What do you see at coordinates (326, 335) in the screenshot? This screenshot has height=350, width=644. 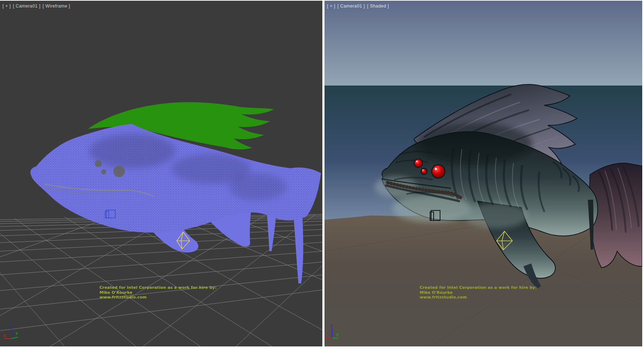 I see `axis-x-label: x` at bounding box center [326, 335].